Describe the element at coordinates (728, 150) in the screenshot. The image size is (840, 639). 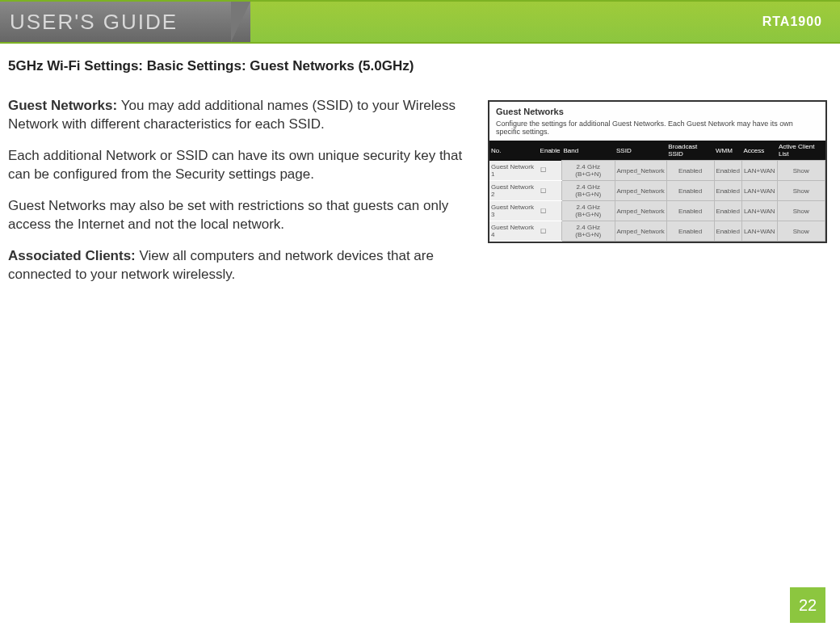
I see `col-wmm: WMM` at that location.